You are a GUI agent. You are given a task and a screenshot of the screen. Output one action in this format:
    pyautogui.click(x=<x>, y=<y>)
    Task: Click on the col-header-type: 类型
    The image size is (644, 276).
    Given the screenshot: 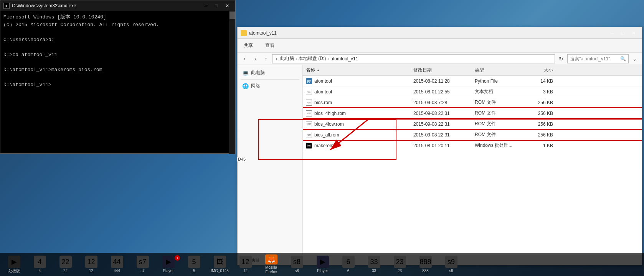 What is the action you would take?
    pyautogui.click(x=499, y=70)
    